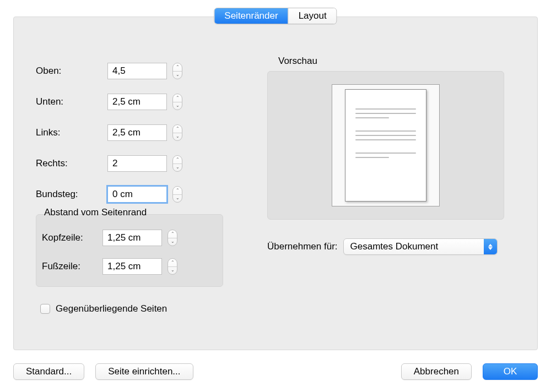 Image resolution: width=551 pixels, height=392 pixels. What do you see at coordinates (132, 238) in the screenshot?
I see `header-input` at bounding box center [132, 238].